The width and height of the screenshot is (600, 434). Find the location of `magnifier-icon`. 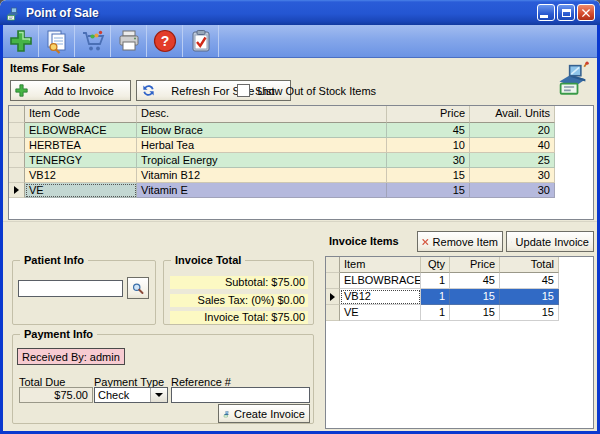

magnifier-icon is located at coordinates (138, 288).